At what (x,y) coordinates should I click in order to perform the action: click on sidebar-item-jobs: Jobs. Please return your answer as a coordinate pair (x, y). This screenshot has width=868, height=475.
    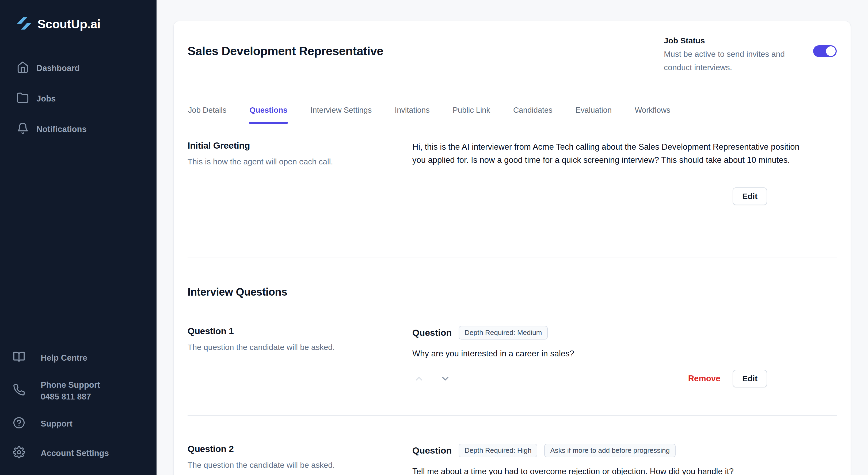
    Looking at the image, I should click on (78, 99).